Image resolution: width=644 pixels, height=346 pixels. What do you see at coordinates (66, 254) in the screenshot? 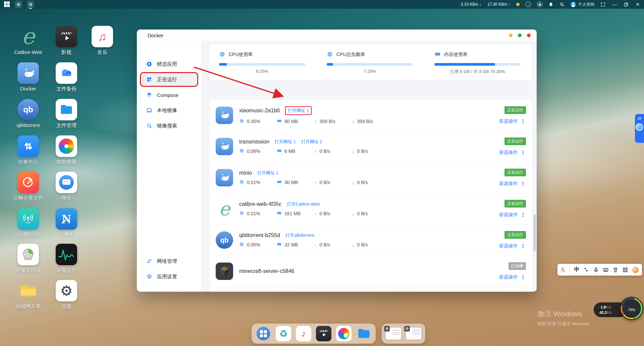
I see `desktop-icon-monitor: 设备监控` at bounding box center [66, 254].